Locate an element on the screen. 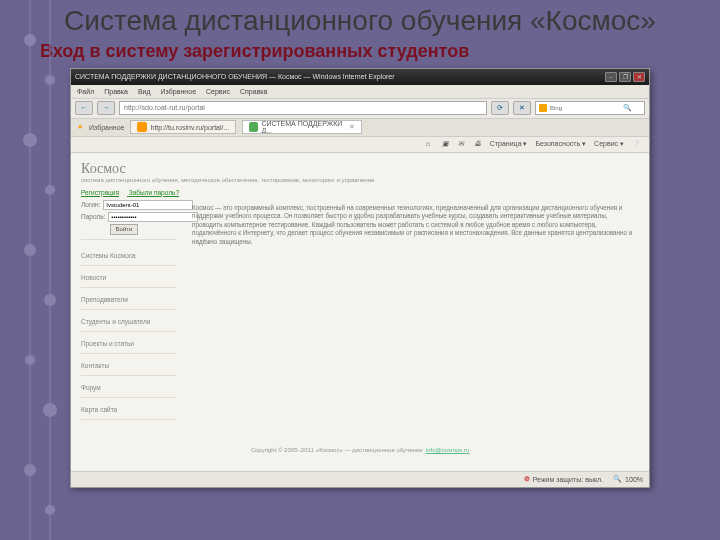 The image size is (720, 540). favorites-star-icon: ★ is located at coordinates (80, 127).